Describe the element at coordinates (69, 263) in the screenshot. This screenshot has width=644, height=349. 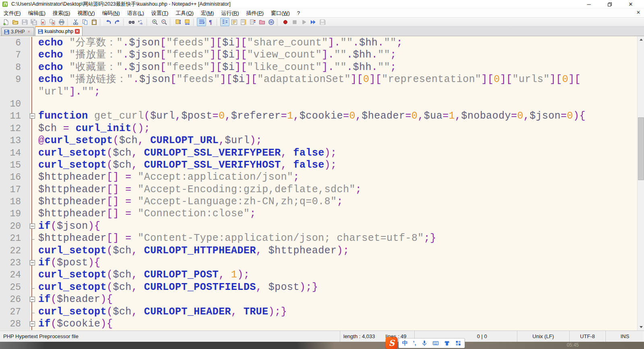
I see `code-text: if($post){` at that location.